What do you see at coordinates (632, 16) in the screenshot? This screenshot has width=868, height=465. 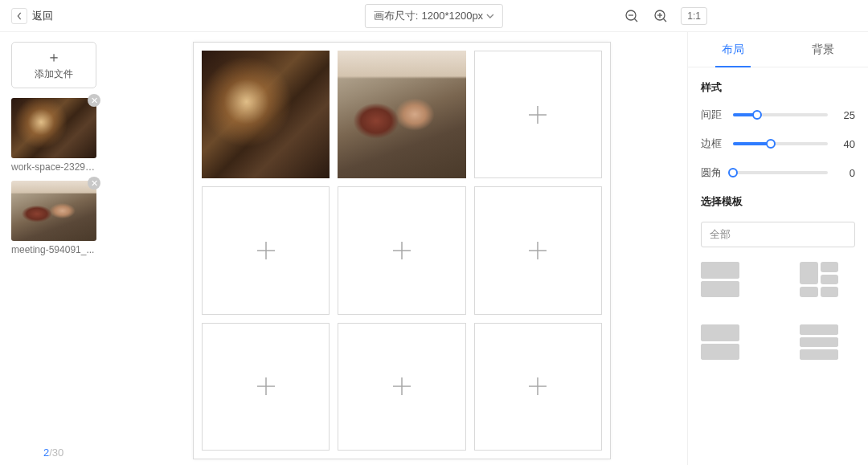 I see `zoom-out-button` at bounding box center [632, 16].